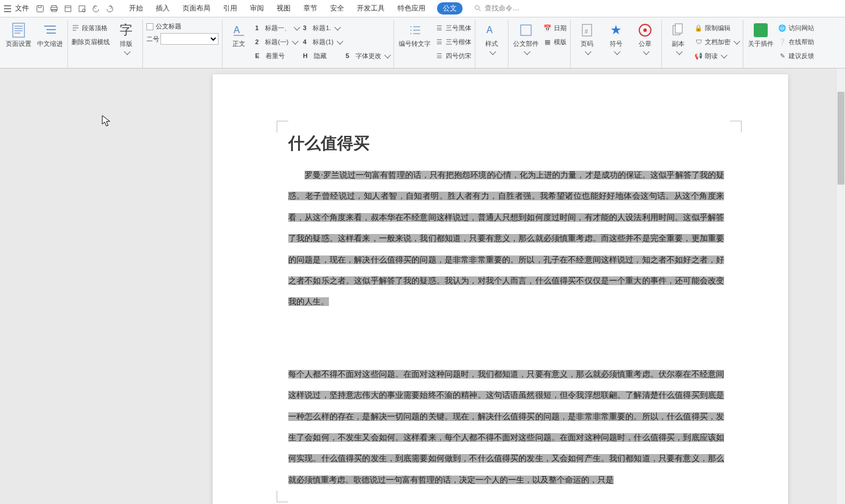 This screenshot has width=845, height=504. Describe the element at coordinates (323, 42) in the screenshot. I see `heading4-button: 4 标题(1)` at that location.